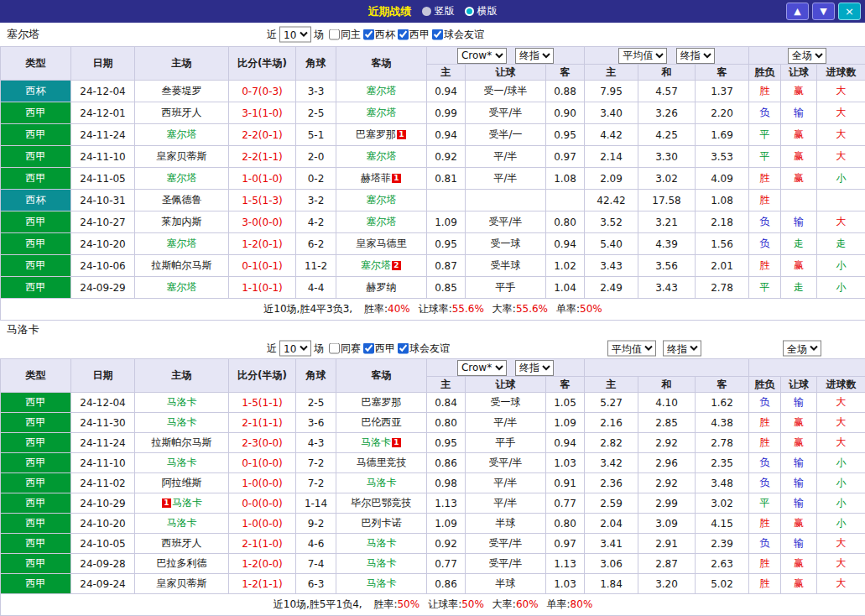 Image resolution: width=865 pixels, height=616 pixels. I want to click on home-team-cell: 巴拉多利德, so click(182, 564).